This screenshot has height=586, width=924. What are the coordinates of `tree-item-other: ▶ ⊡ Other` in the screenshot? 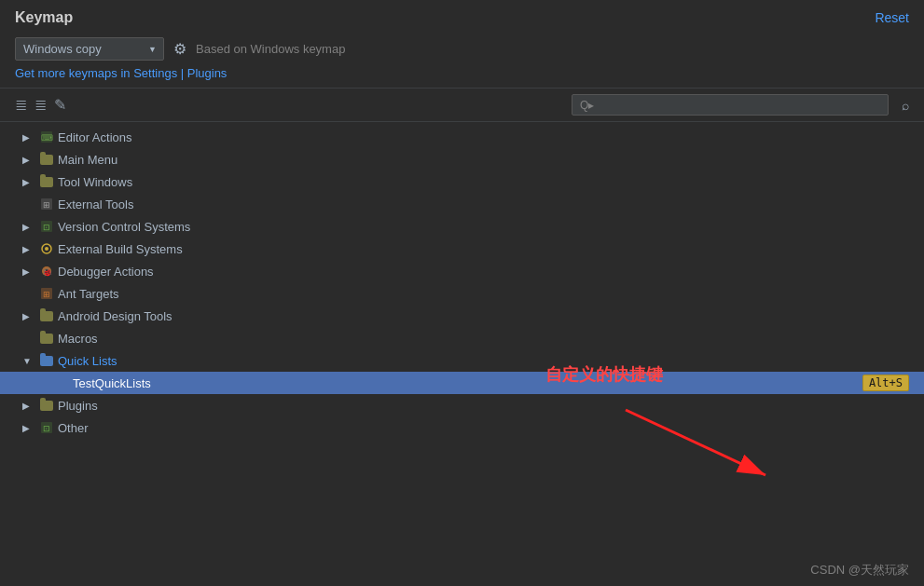 It's located at (462, 428).